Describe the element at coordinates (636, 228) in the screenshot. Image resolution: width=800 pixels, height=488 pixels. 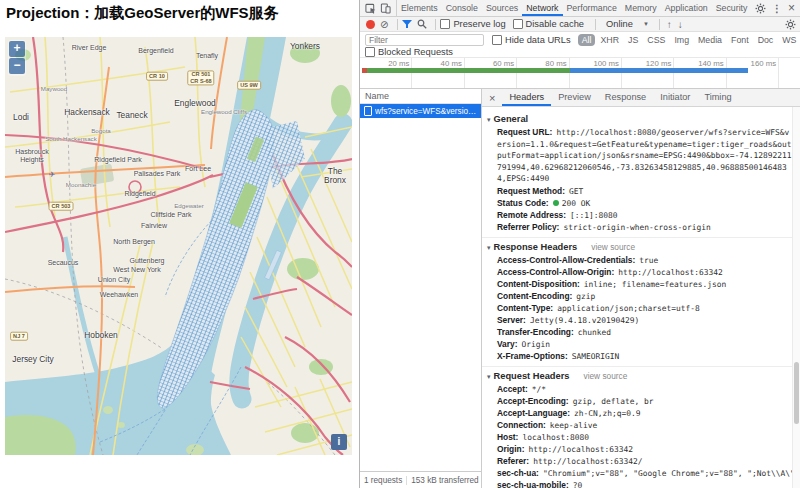
I see `header-value: strict-origin-when-cross-origin` at that location.